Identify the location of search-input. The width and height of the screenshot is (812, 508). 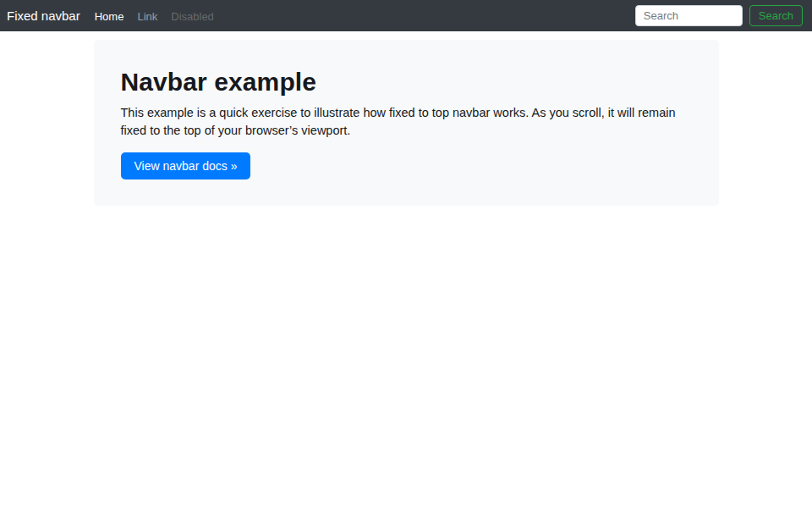
(689, 15).